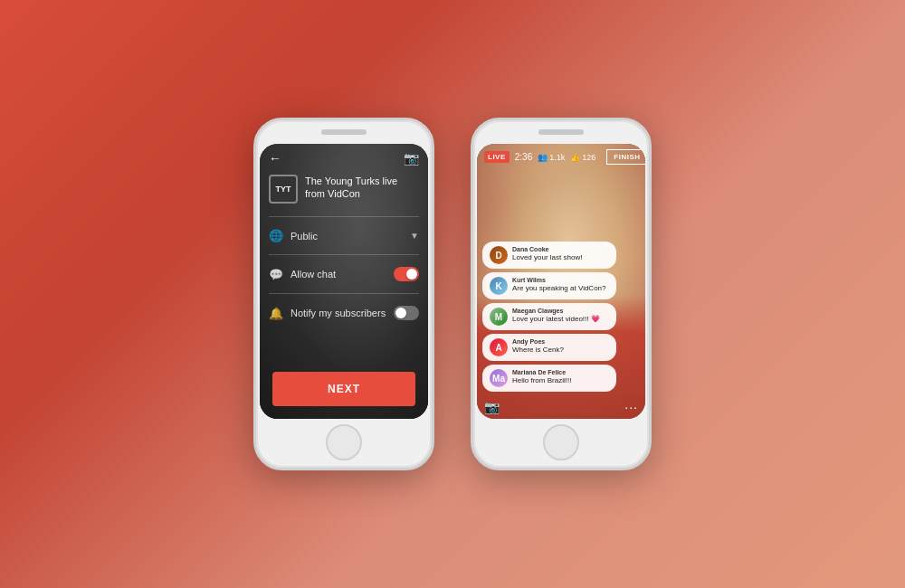 Image resolution: width=905 pixels, height=588 pixels. What do you see at coordinates (538, 342) in the screenshot?
I see `username-4: Andy Poes` at bounding box center [538, 342].